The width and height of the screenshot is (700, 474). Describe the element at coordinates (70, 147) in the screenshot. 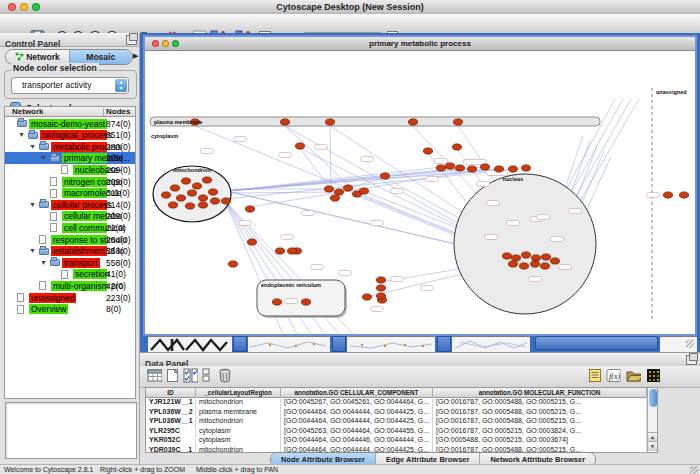

I see `tree-row: ▼metabolic process280(0)` at that location.